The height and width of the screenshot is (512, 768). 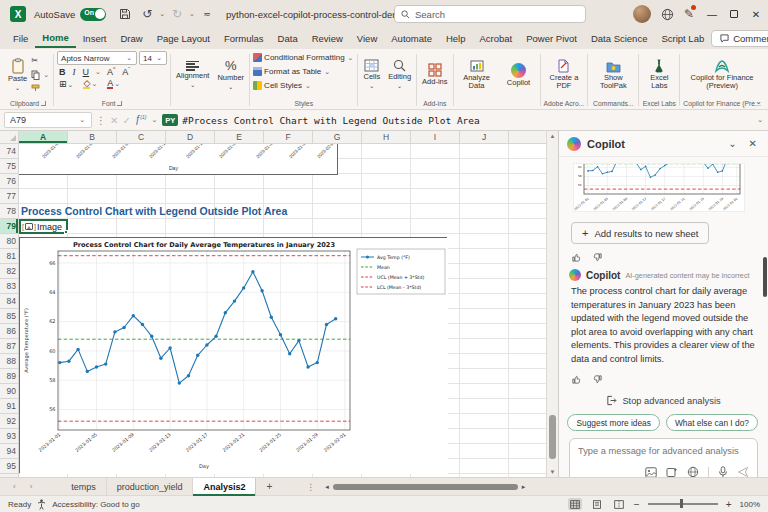 What do you see at coordinates (192, 75) in the screenshot?
I see `alignment-button: Alignment⌄` at bounding box center [192, 75].